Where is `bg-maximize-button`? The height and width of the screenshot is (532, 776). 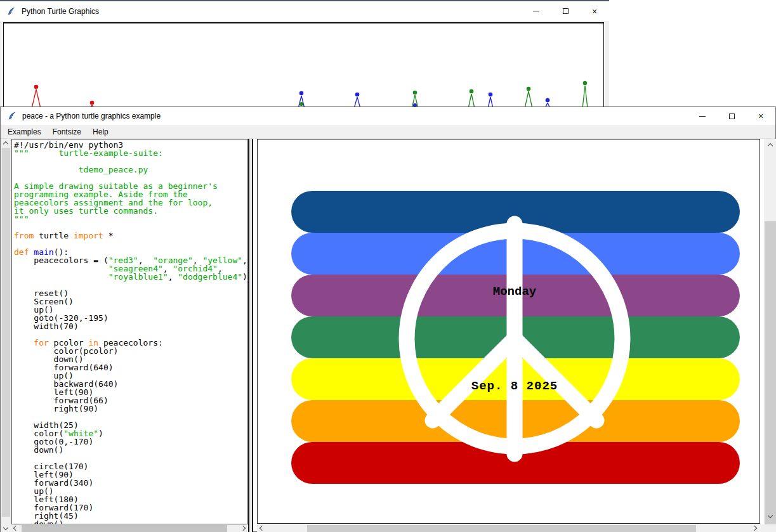
bg-maximize-button is located at coordinates (565, 11).